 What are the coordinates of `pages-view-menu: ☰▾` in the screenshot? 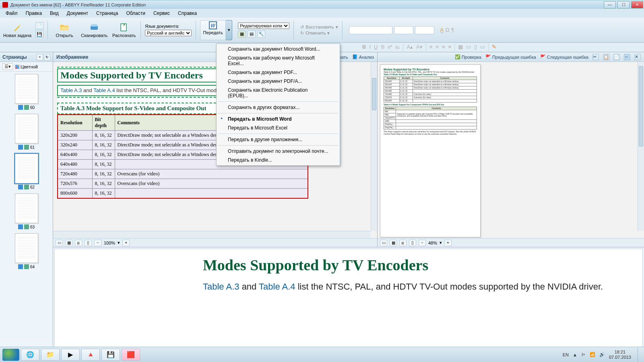 It's located at (8, 67).